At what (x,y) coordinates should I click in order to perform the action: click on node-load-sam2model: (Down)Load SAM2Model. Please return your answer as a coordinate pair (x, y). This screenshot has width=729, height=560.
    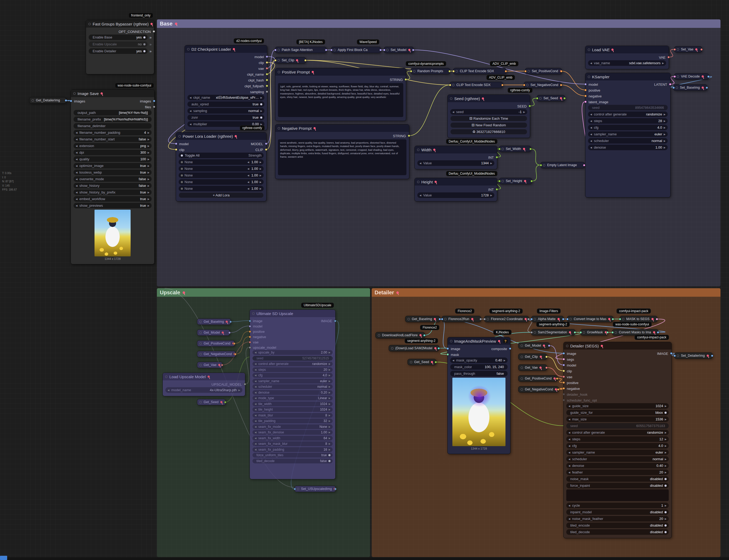
    Looking at the image, I should click on (414, 348).